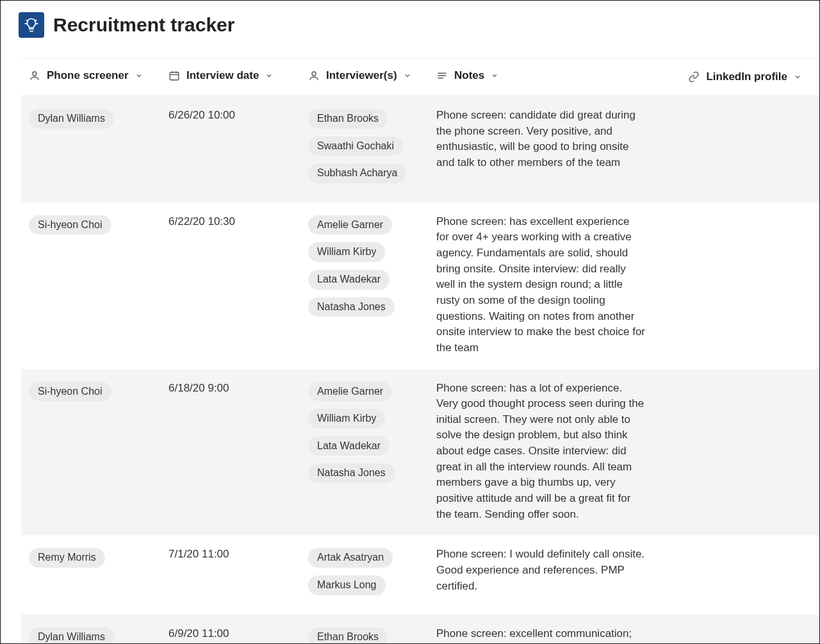 This screenshot has height=644, width=820. What do you see at coordinates (174, 76) in the screenshot?
I see `calendar-icon` at bounding box center [174, 76].